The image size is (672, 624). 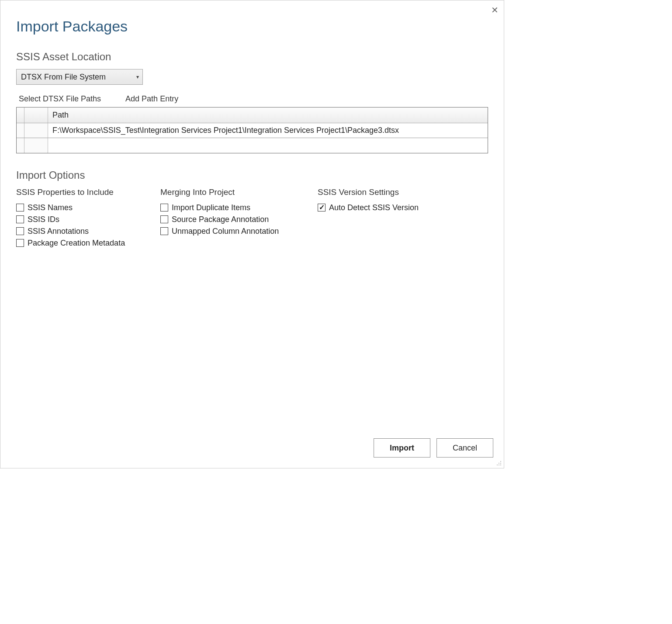 I want to click on import-duplicate-items-option: Import Duplicate Items, so click(x=239, y=208).